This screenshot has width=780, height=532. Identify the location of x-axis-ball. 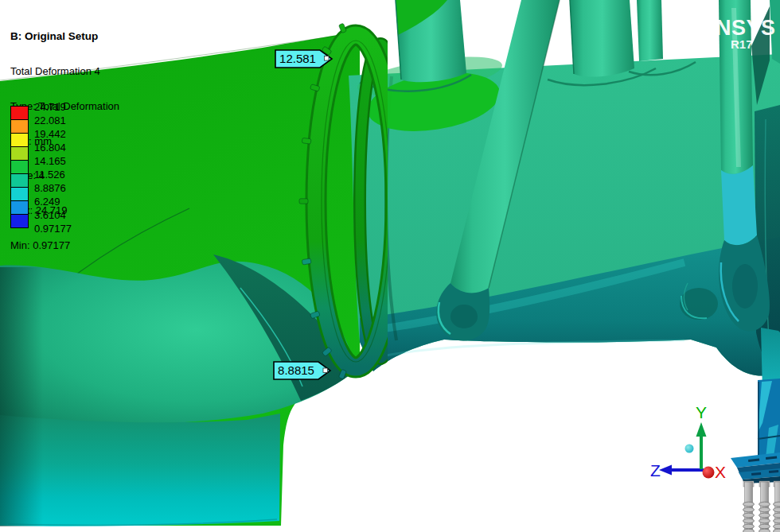
(708, 472).